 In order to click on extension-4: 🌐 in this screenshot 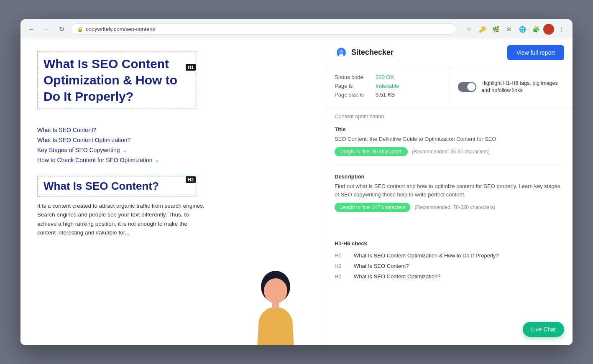, I will do `click(522, 29)`.